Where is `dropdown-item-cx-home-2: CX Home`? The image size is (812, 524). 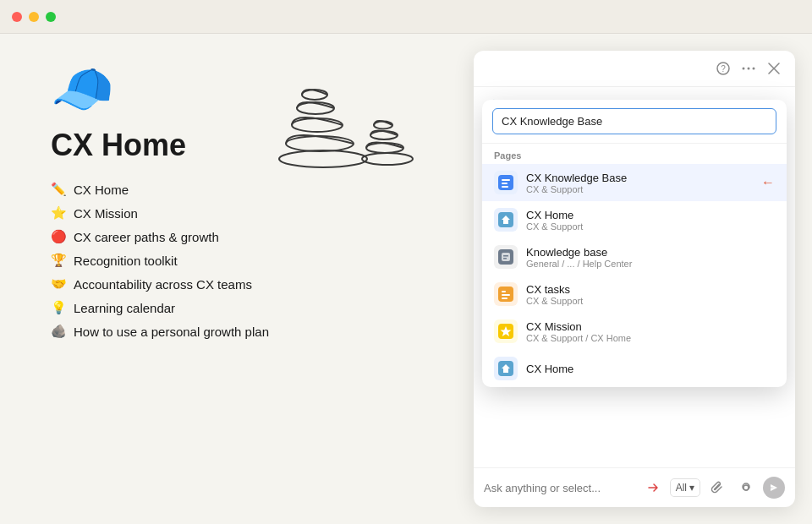 dropdown-item-cx-home-2: CX Home is located at coordinates (634, 368).